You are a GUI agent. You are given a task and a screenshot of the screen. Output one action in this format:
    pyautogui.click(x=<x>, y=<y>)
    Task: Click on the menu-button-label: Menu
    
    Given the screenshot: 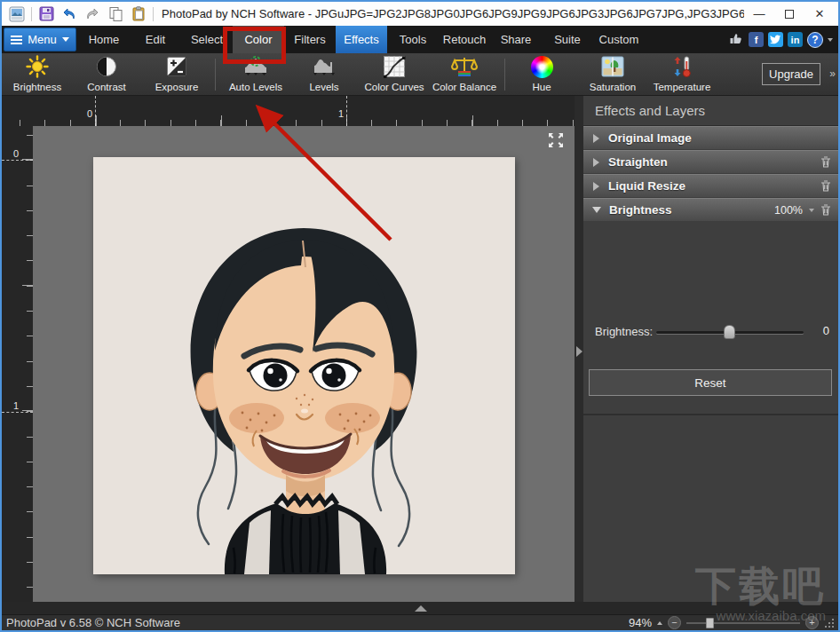 What is the action you would take?
    pyautogui.click(x=43, y=39)
    